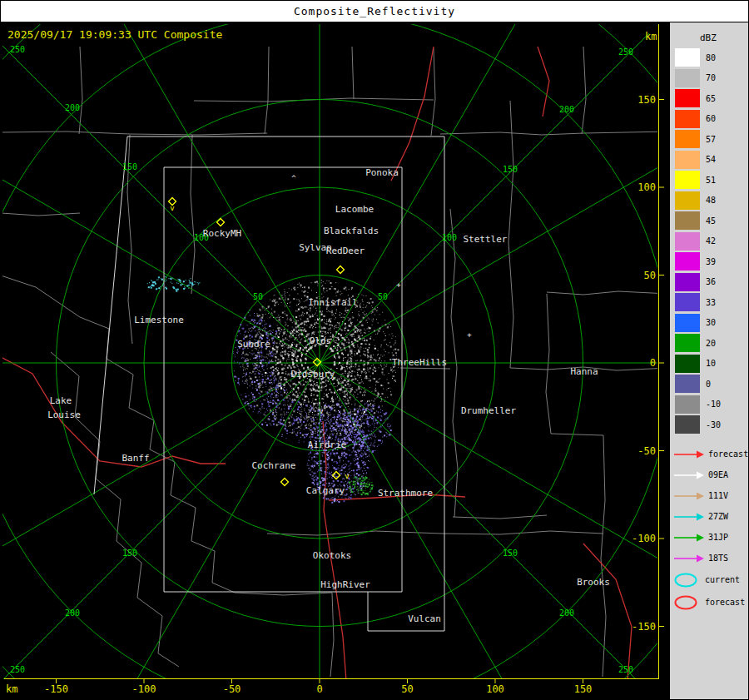 This screenshot has width=749, height=700. I want to click on colorbar-row: 36, so click(712, 282).